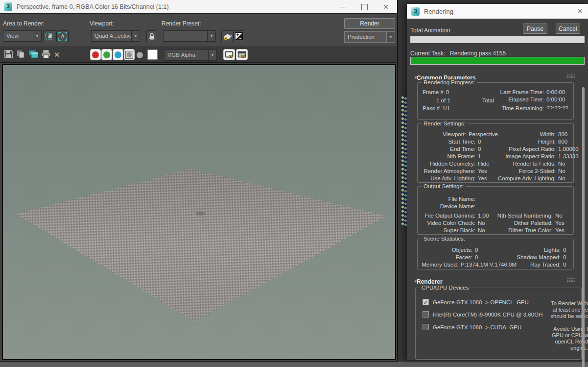 Image resolution: width=588 pixels, height=367 pixels. What do you see at coordinates (140, 55) in the screenshot?
I see `alpha-channel-icon` at bounding box center [140, 55].